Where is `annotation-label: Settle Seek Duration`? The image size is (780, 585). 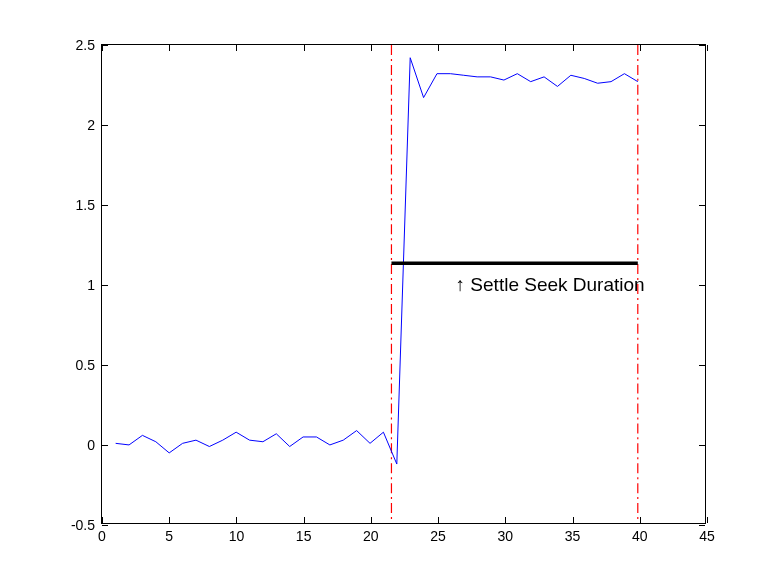
annotation-label: Settle Seek Duration is located at coordinates (557, 284).